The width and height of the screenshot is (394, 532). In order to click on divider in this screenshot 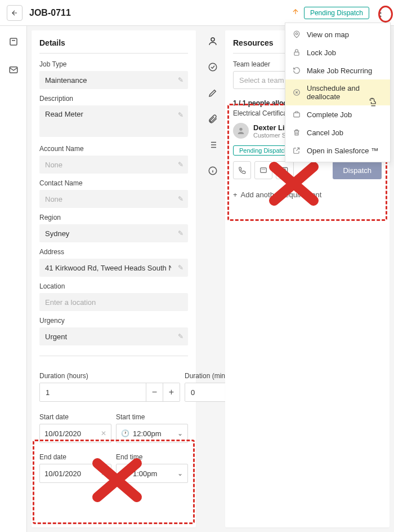, I will do `click(114, 356)`.